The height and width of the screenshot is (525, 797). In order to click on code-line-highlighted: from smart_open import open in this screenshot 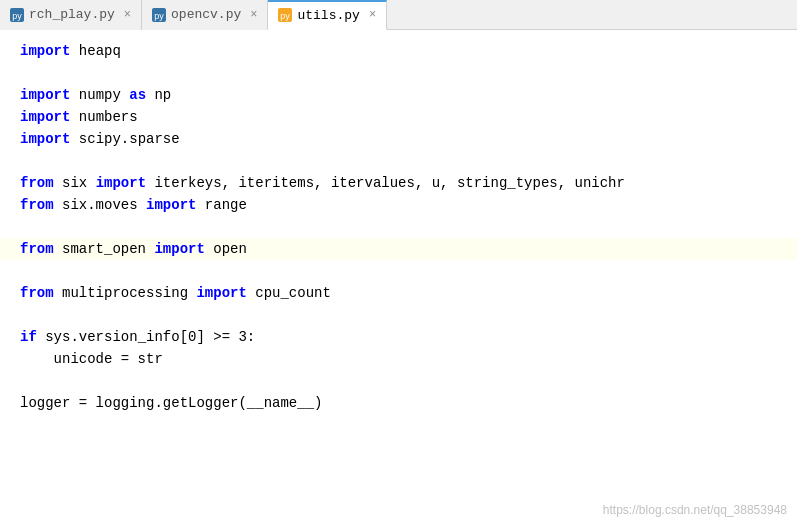, I will do `click(398, 249)`.